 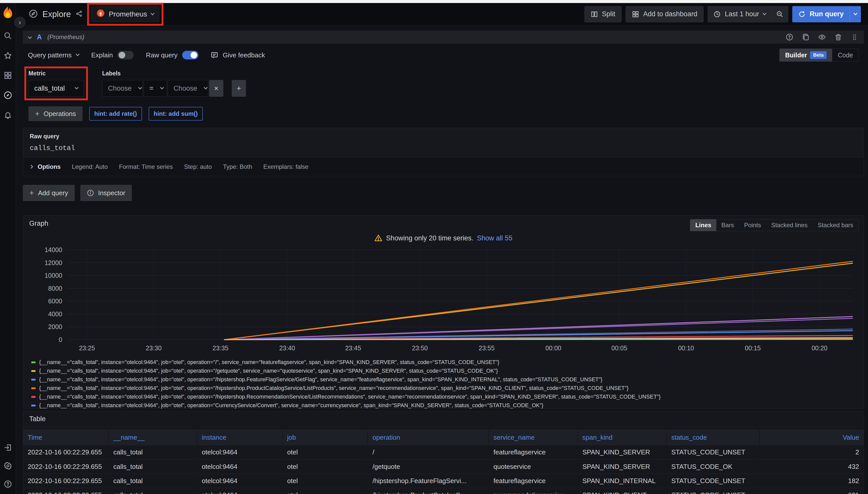 What do you see at coordinates (821, 14) in the screenshot?
I see `run-query-button: Run query` at bounding box center [821, 14].